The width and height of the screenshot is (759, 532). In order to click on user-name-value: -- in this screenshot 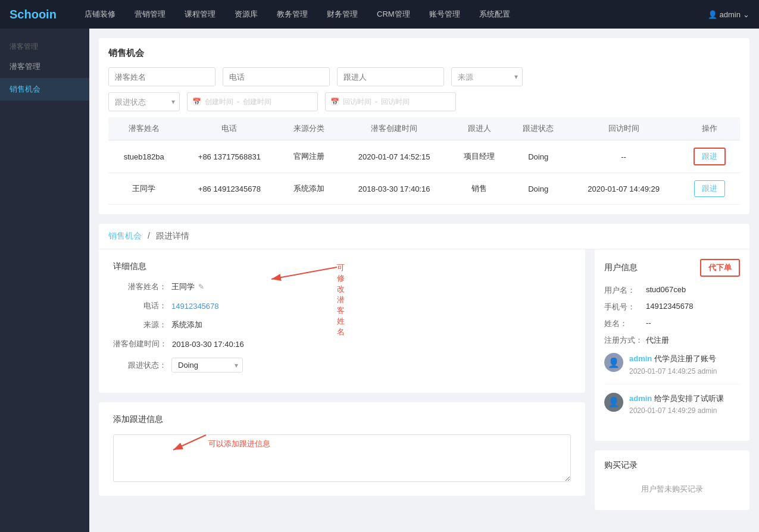, I will do `click(649, 324)`.